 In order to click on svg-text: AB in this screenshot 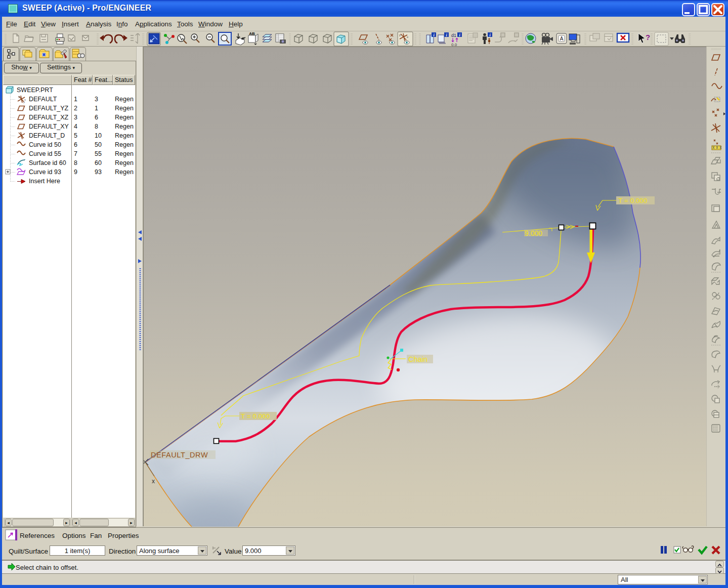, I will do `click(252, 33)`.